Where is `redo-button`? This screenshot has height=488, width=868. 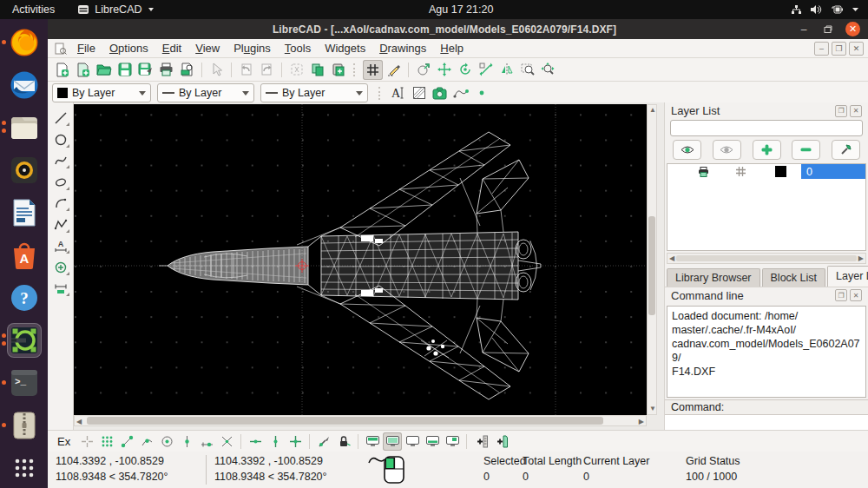 redo-button is located at coordinates (267, 69).